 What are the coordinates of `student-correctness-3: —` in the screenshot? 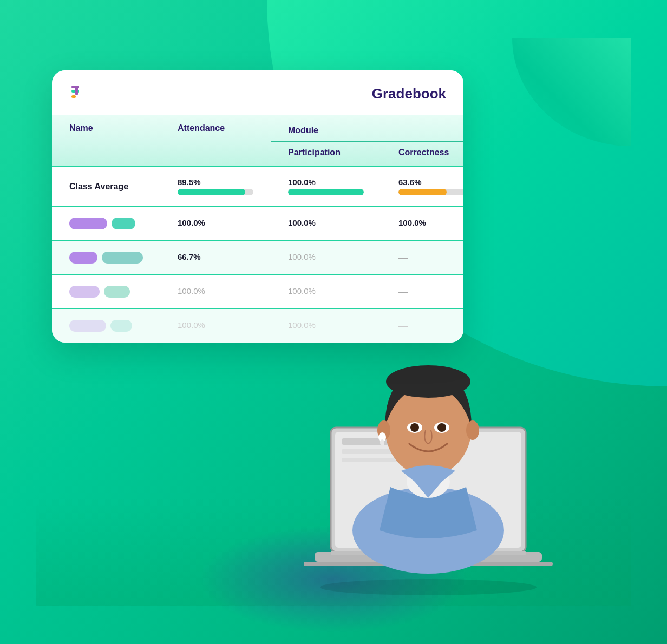 It's located at (422, 292).